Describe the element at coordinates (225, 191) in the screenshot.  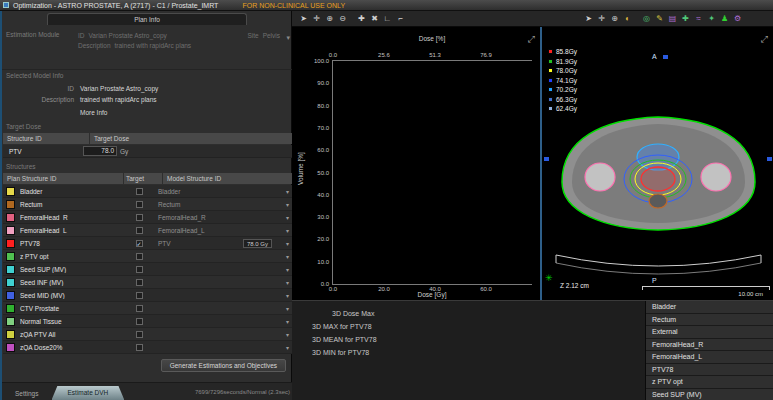
I see `model-structure-select: Bladder▾` at that location.